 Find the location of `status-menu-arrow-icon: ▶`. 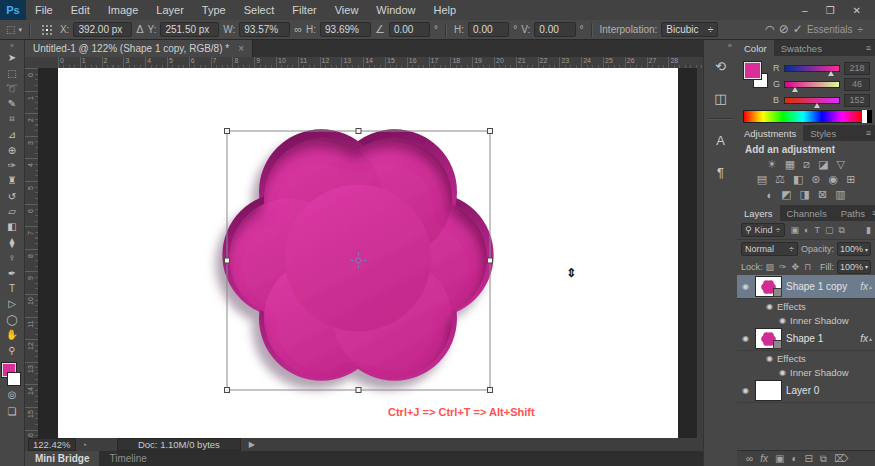

status-menu-arrow-icon: ▶ is located at coordinates (252, 444).